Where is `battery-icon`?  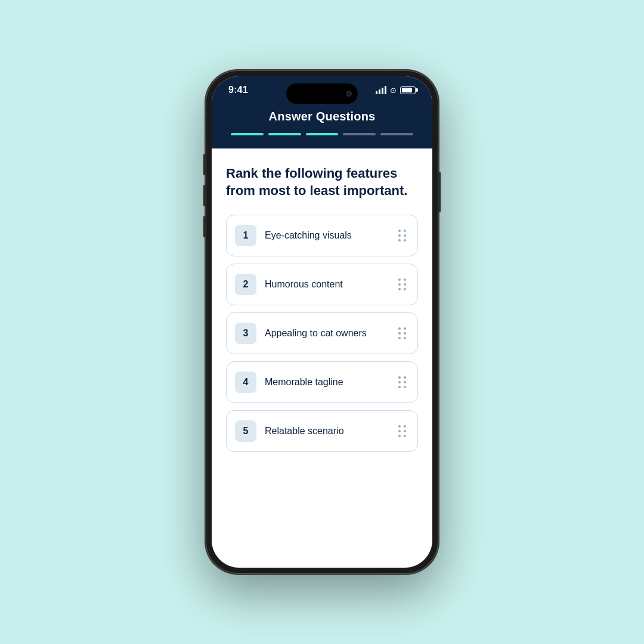 battery-icon is located at coordinates (408, 91).